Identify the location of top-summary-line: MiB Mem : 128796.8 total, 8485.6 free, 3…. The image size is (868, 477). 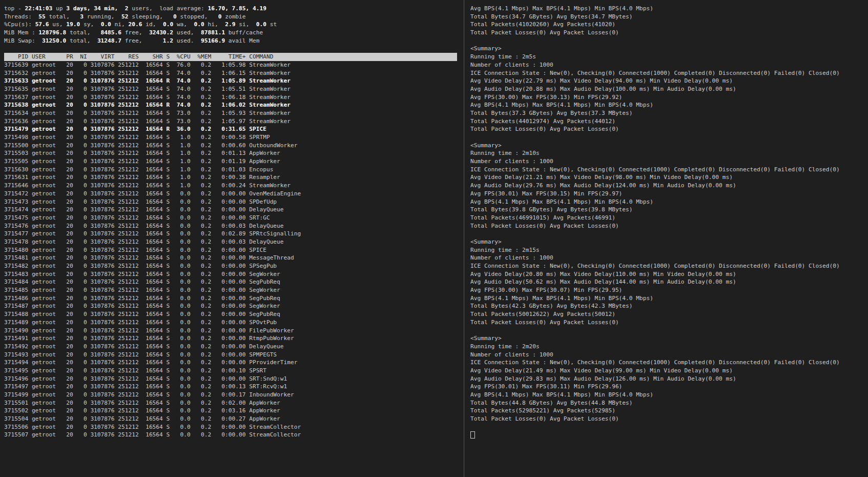
(231, 33).